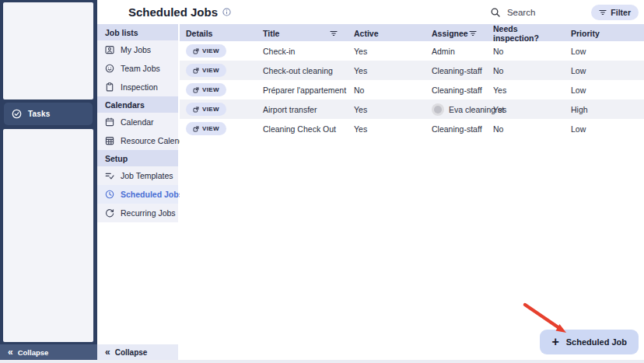 Image resolution: width=644 pixels, height=363 pixels. What do you see at coordinates (138, 122) in the screenshot?
I see `sidebar-item-calendar: Calendar` at bounding box center [138, 122].